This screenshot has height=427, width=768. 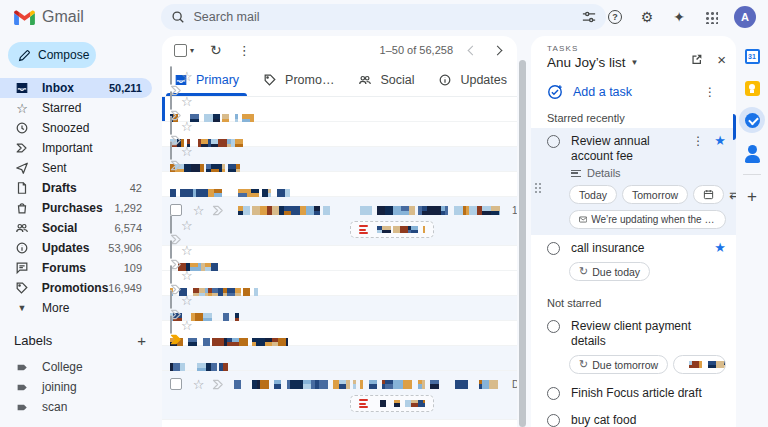 What do you see at coordinates (752, 120) in the screenshot?
I see `tasks-app-icon` at bounding box center [752, 120].